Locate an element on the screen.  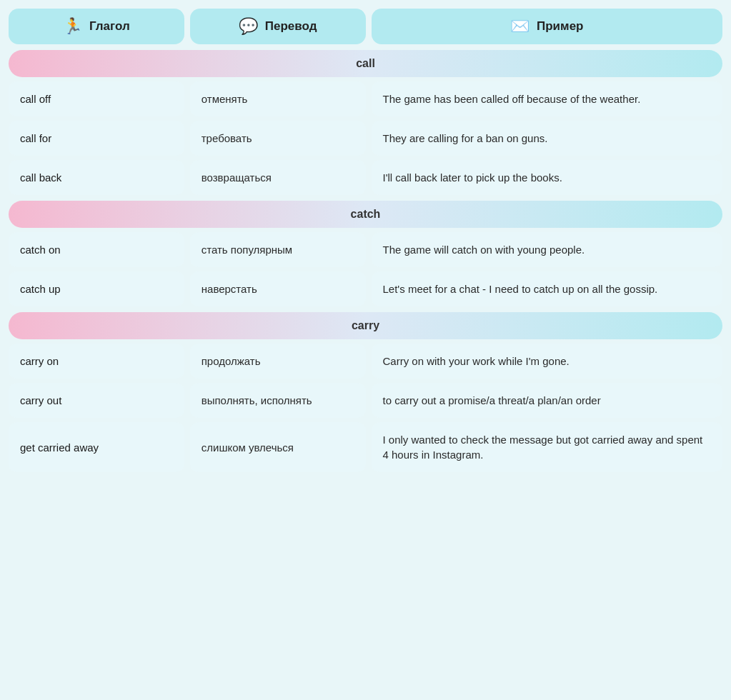
cell-verb: carry out is located at coordinates (96, 400).